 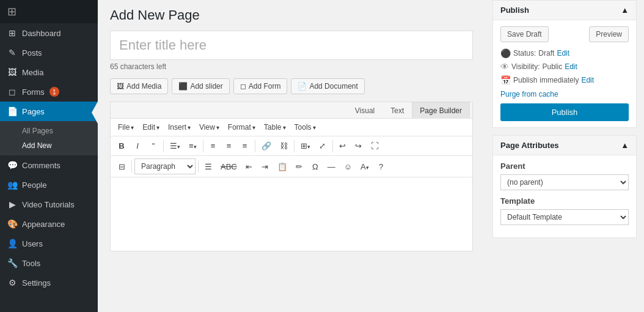 What do you see at coordinates (153, 146) in the screenshot?
I see `blockquote-button: "` at bounding box center [153, 146].